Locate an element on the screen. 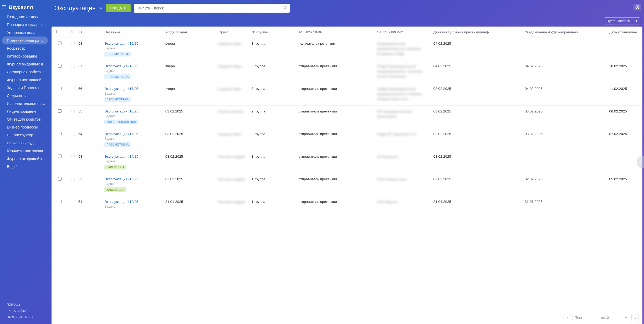  sidebar-item-17: Юридические заключения is located at coordinates (25, 151).